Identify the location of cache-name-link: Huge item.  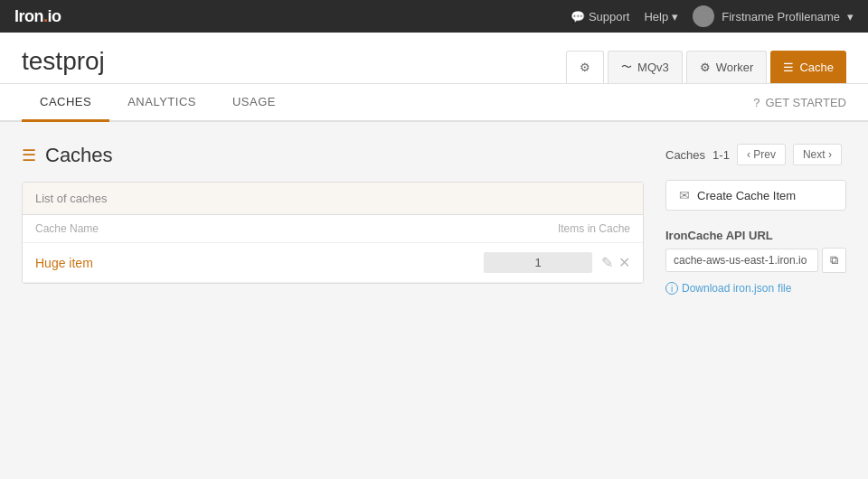
(259, 263).